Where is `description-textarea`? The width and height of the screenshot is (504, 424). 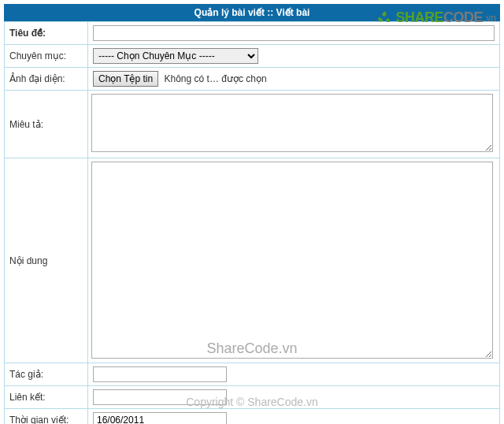
description-textarea is located at coordinates (292, 123).